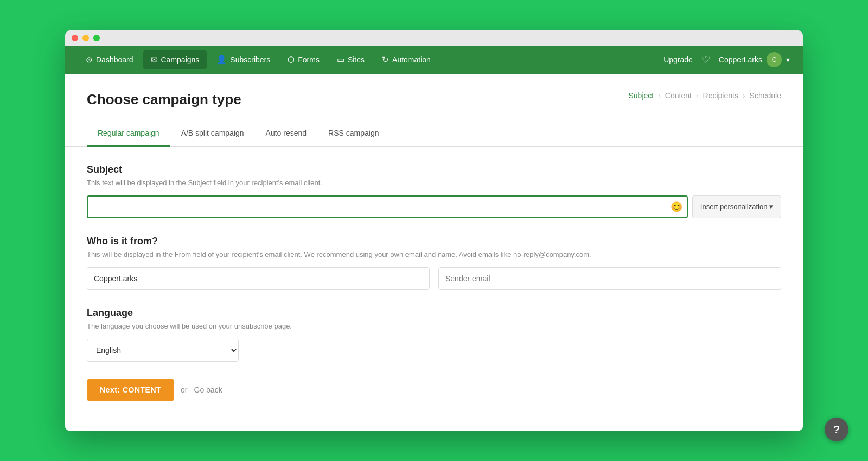 The width and height of the screenshot is (868, 461). What do you see at coordinates (744, 96) in the screenshot?
I see `breadcrumb-sep-3: ›` at bounding box center [744, 96].